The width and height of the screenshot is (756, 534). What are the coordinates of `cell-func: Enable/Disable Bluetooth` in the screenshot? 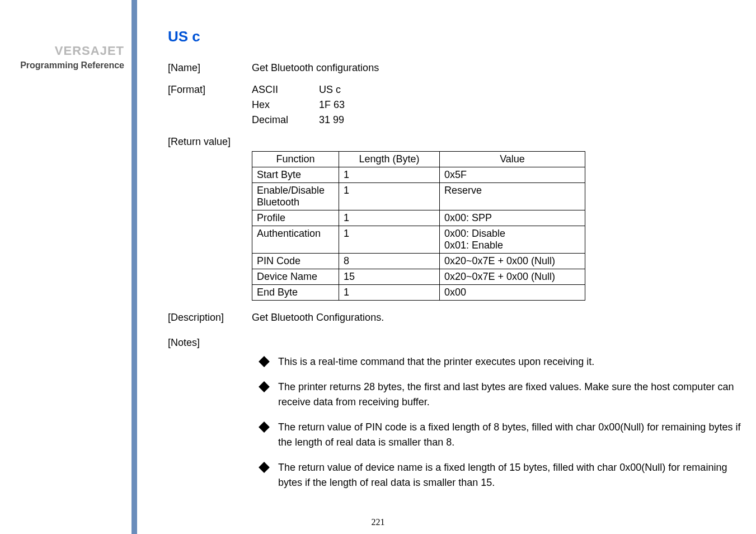 It's located at (295, 197).